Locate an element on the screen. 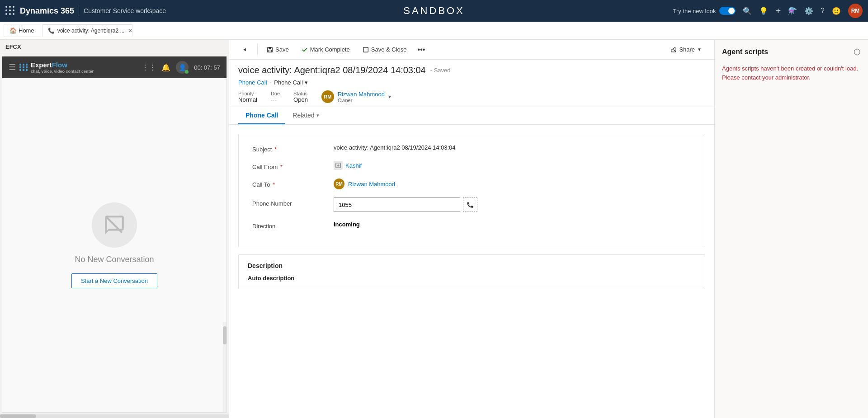 The image size is (868, 418). owner-avatar: RM is located at coordinates (328, 97).